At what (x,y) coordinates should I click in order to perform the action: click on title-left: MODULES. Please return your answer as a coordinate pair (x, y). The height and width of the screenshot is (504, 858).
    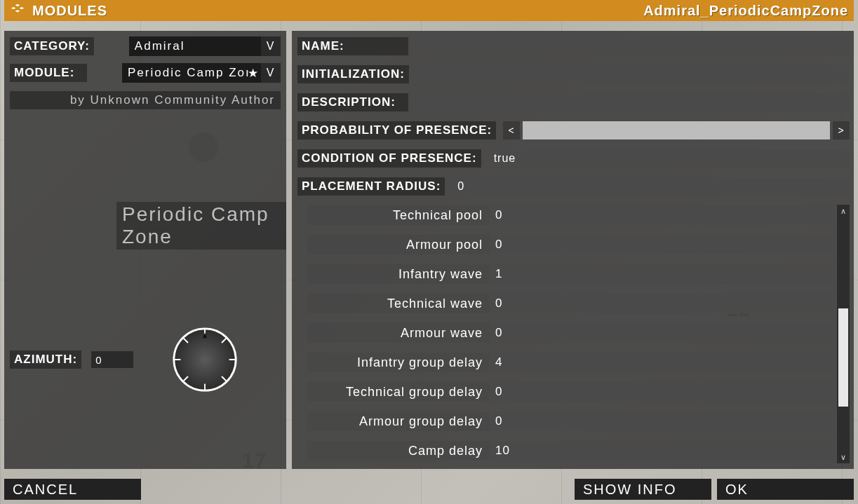
    Looking at the image, I should click on (70, 11).